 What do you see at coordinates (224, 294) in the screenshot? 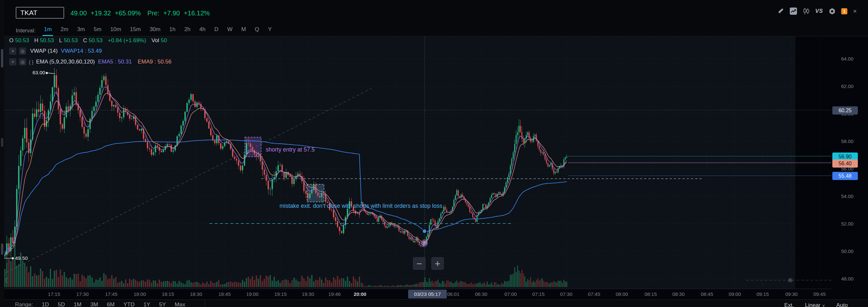
I see `time-axis-label: 18:45` at bounding box center [224, 294].